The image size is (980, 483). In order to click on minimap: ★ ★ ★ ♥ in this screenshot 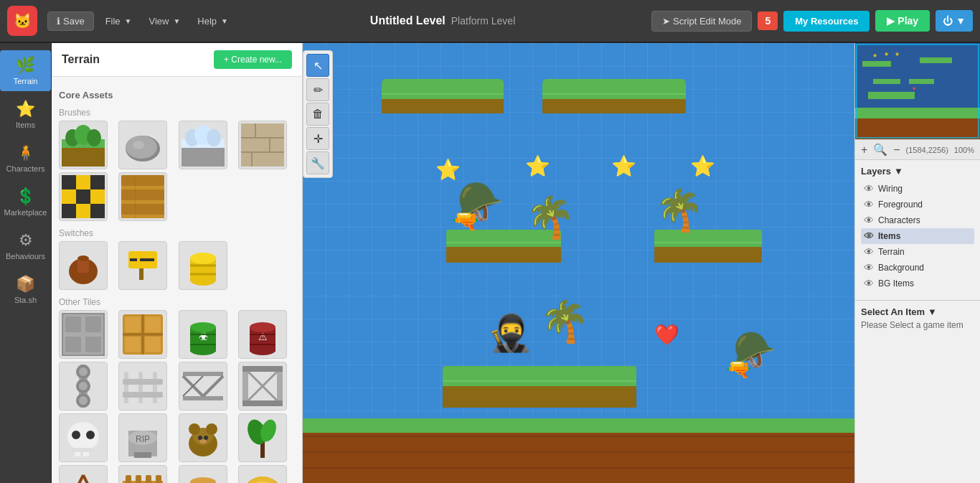, I will do `click(918, 92)`.